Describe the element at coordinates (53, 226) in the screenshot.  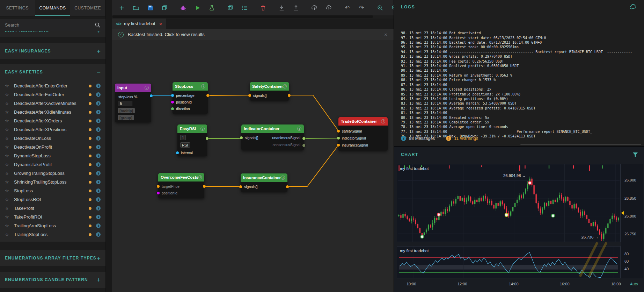
I see `safety-list-item: ☆ TrailingArmStopLoss i` at that location.